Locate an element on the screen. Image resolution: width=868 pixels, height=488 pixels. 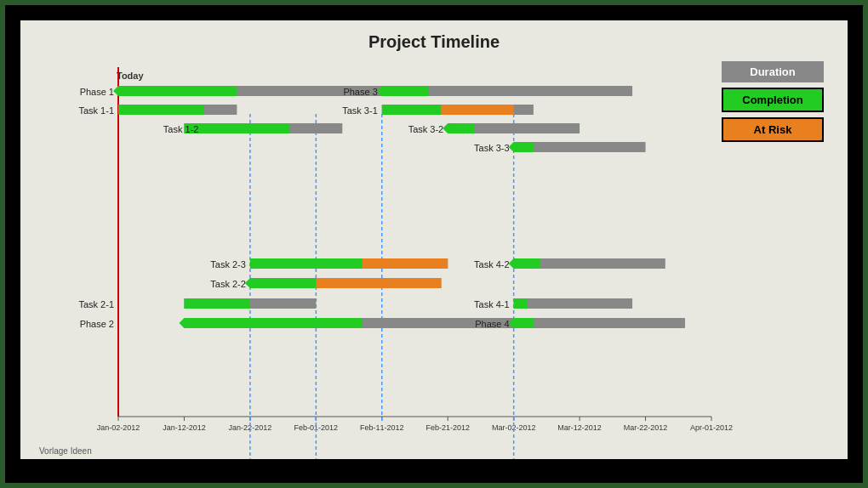
svg-text: Task 4-2 is located at coordinates (492, 264).